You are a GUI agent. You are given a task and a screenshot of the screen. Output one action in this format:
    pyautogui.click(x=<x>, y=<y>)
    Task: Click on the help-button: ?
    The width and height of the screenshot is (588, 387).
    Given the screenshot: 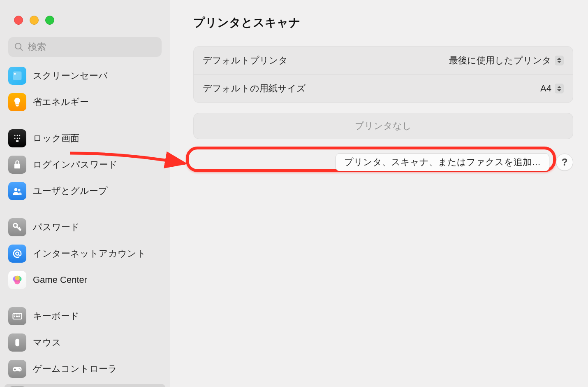 What is the action you would take?
    pyautogui.click(x=565, y=162)
    